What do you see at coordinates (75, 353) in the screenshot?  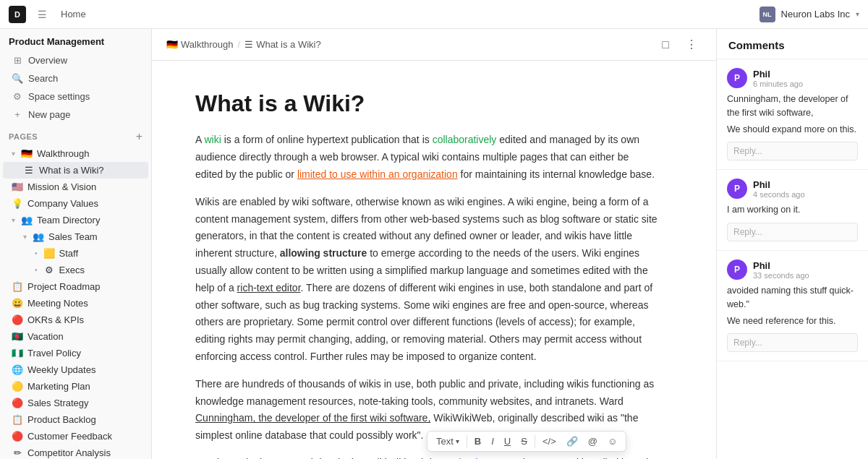 I see `sidebar-item-travel-policy: 🇳🇬 Travel Policy` at bounding box center [75, 353].